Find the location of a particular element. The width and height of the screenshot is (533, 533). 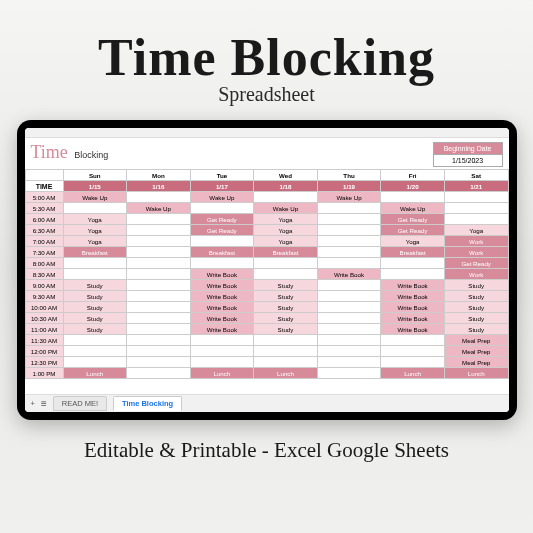

time-cell: 5:00 AM is located at coordinates (44, 198).